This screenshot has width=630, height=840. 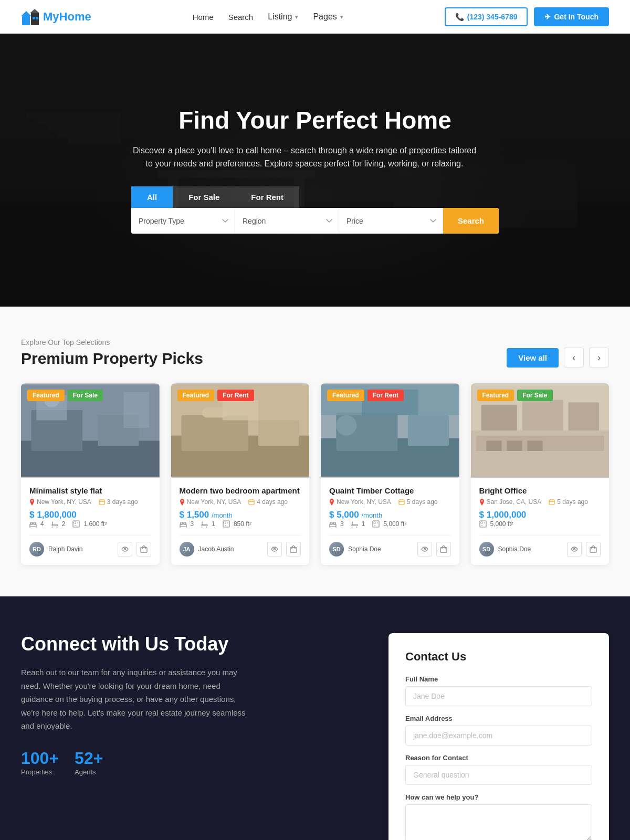 What do you see at coordinates (204, 197) in the screenshot?
I see `tab-for-sale: For Sale` at bounding box center [204, 197].